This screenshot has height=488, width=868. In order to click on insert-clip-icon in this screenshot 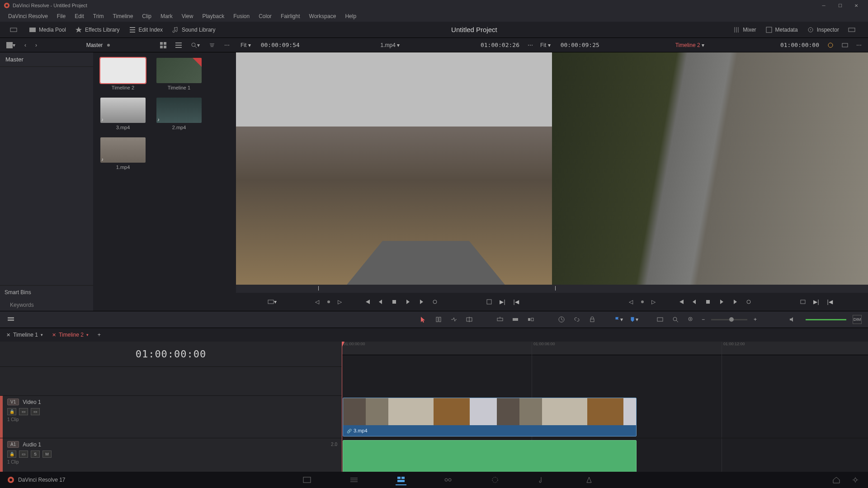, I will do `click(500, 319)`.